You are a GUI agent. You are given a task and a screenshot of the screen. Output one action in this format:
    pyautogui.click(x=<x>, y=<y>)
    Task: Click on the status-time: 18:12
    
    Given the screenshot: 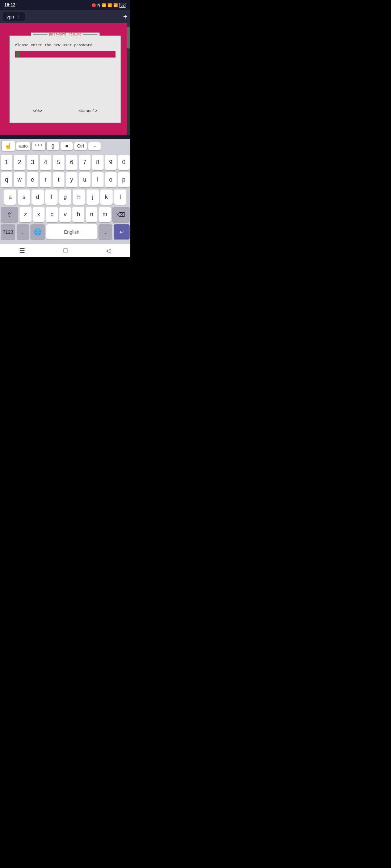 What is the action you would take?
    pyautogui.click(x=10, y=5)
    